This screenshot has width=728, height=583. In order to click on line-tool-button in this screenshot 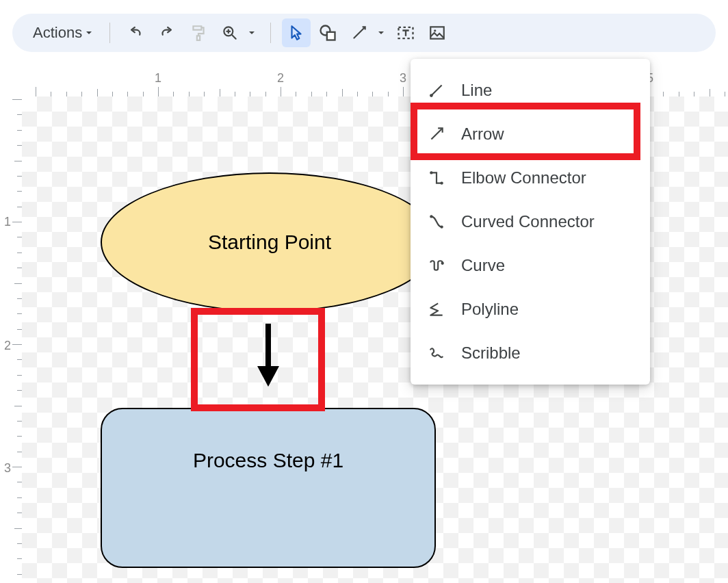, I will do `click(359, 33)`.